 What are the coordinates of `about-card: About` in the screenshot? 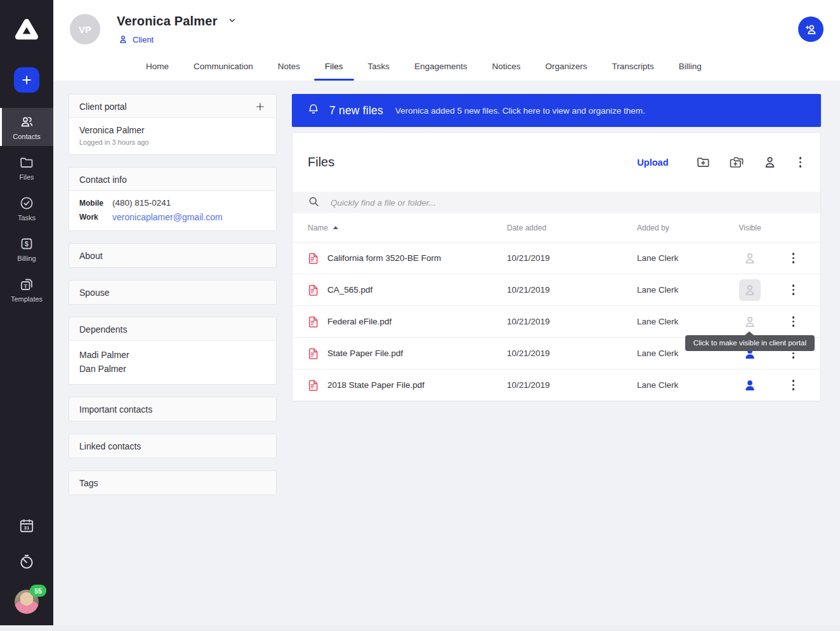 It's located at (173, 255).